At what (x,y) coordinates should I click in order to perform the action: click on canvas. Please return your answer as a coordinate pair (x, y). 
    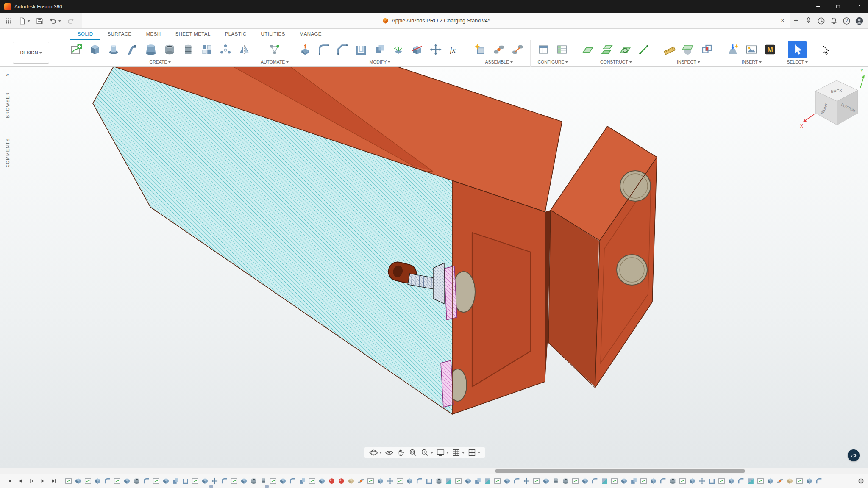
    Looking at the image, I should click on (751, 50).